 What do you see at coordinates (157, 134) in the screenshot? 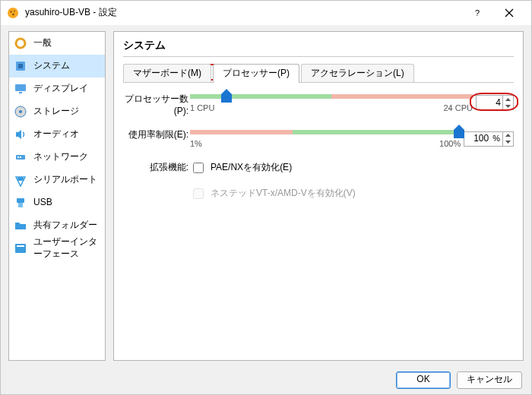
I see `exec-cap-label: 使用率制限(E):` at bounding box center [157, 134].